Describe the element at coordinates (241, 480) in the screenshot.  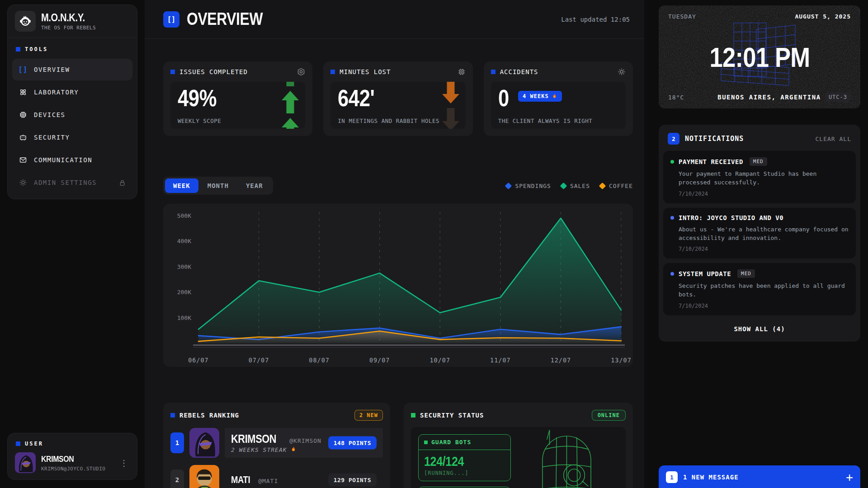
I see `rebel-name: MATI` at that location.